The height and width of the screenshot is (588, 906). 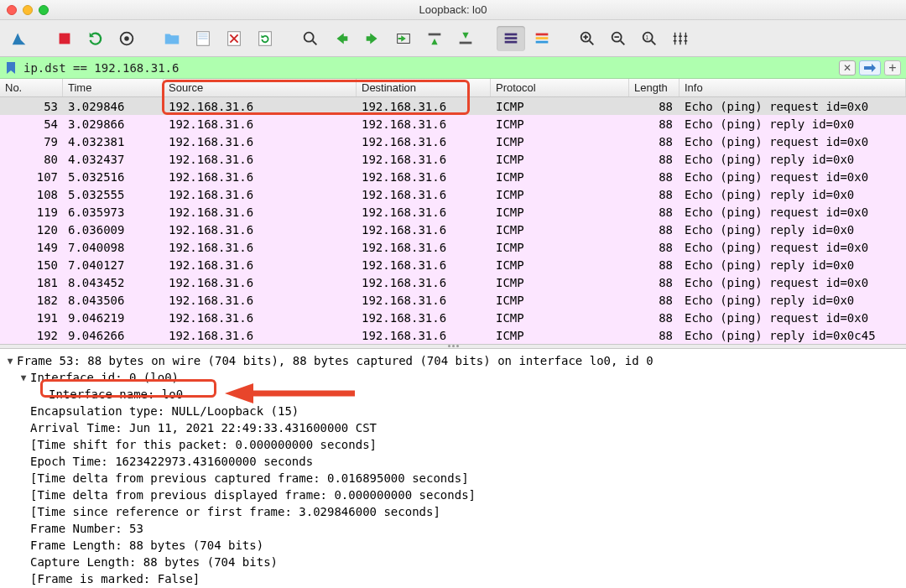 I want to click on packet-row: 543.029866192.168.31.6192.168.31.6ICMP88…, so click(x=453, y=124).